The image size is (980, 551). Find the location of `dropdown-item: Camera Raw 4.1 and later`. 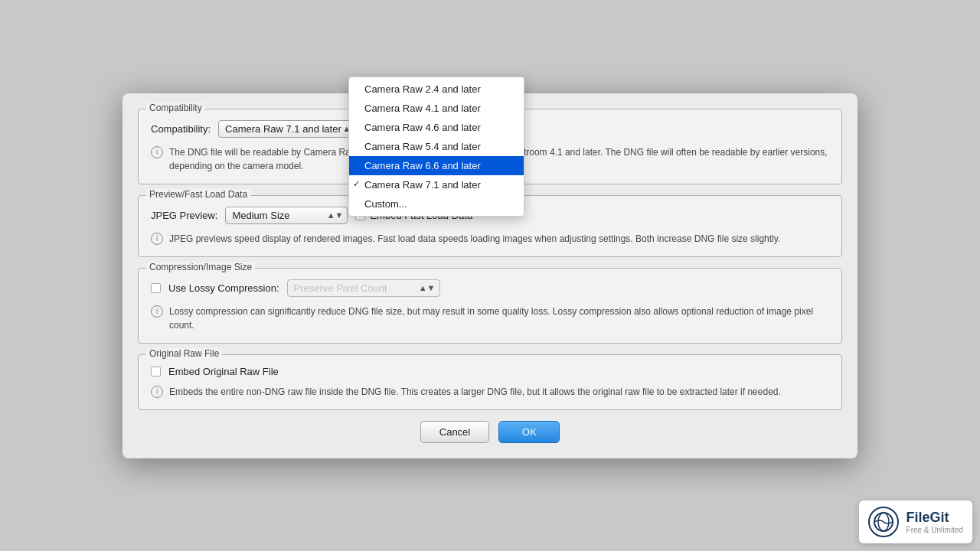

dropdown-item: Camera Raw 4.1 and later is located at coordinates (436, 109).